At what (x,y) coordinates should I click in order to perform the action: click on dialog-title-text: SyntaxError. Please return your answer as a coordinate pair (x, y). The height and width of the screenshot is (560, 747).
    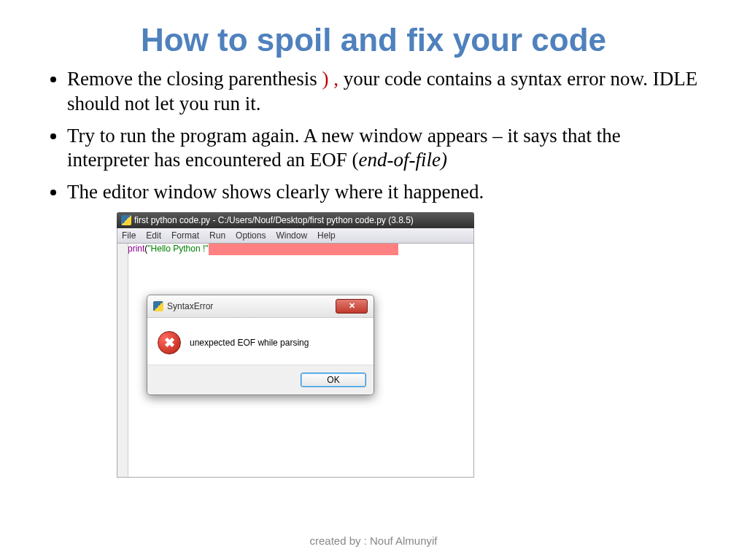
    Looking at the image, I should click on (190, 306).